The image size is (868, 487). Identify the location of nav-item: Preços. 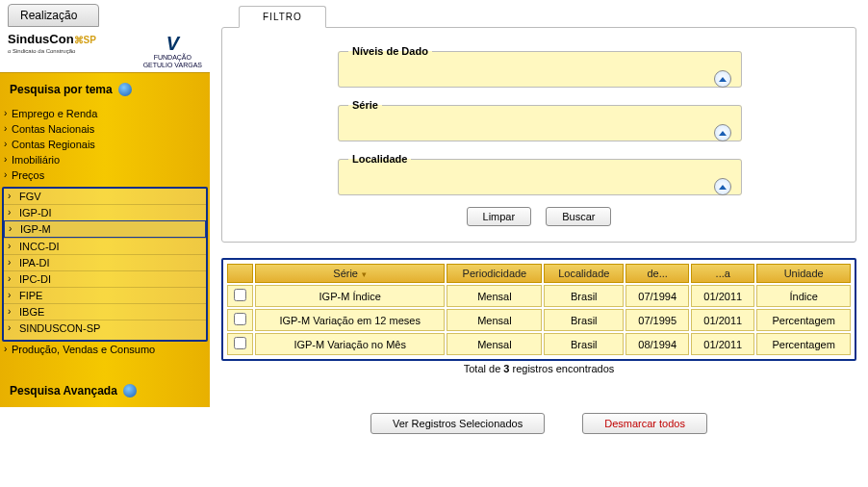
(105, 175).